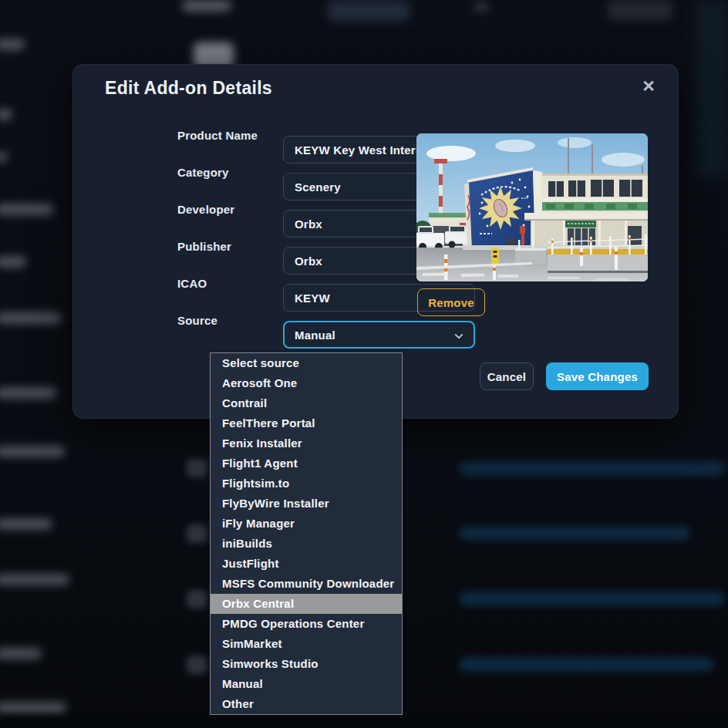 This screenshot has height=728, width=728. Describe the element at coordinates (306, 403) in the screenshot. I see `source-option: Contrail` at that location.